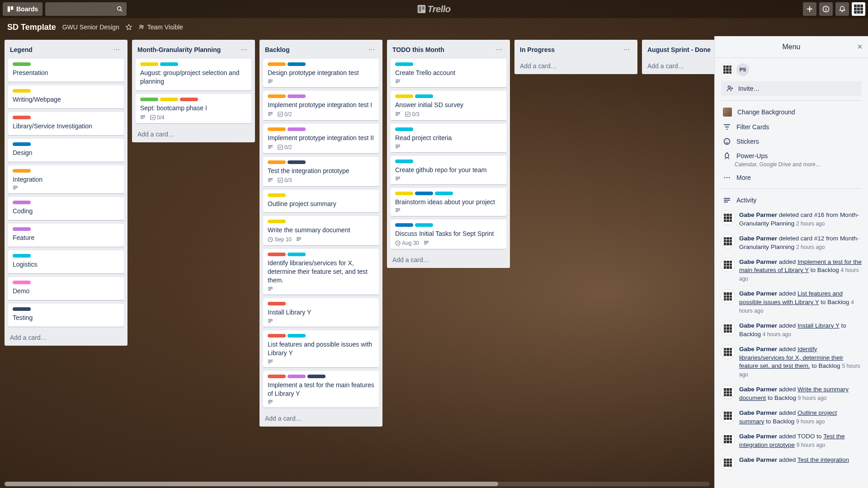 This screenshot has height=488, width=868. I want to click on list-title: Backlog, so click(316, 50).